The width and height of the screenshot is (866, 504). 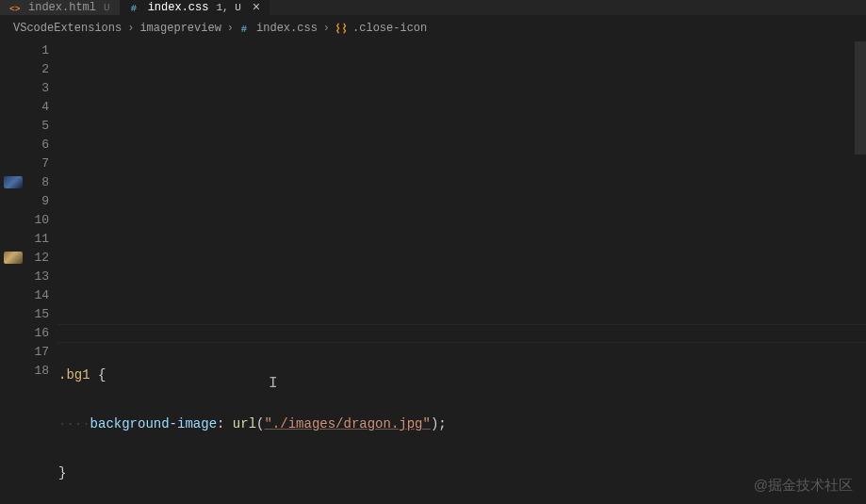 I want to click on breadcrumb-item-file: # index.css, so click(x=279, y=28).